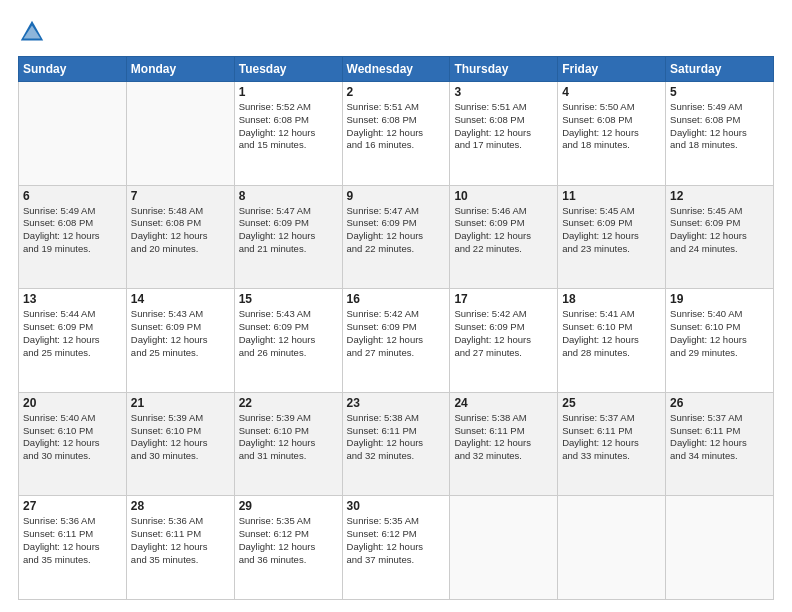 This screenshot has height=612, width=792. I want to click on day-info: Sunrise: 5:37 AM Sunset: 6:11 PM Dayligh…, so click(720, 438).